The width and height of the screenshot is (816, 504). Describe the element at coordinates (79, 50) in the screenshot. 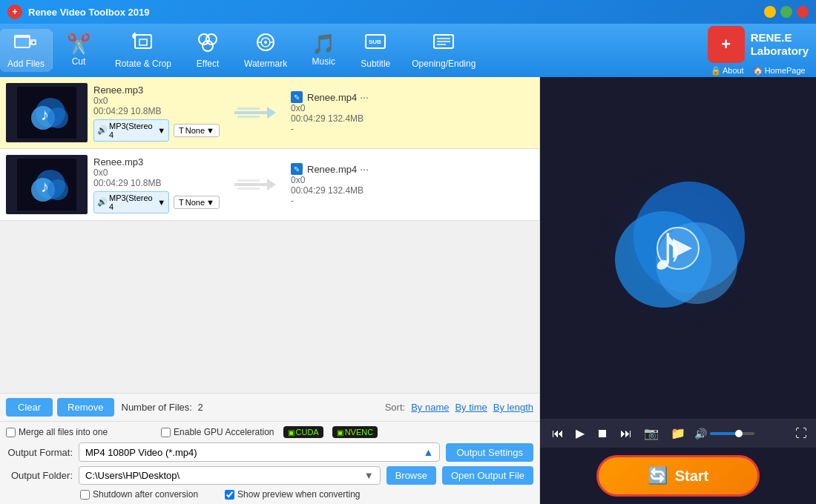

I see `toolbar-cut: ✂️ Cut` at that location.